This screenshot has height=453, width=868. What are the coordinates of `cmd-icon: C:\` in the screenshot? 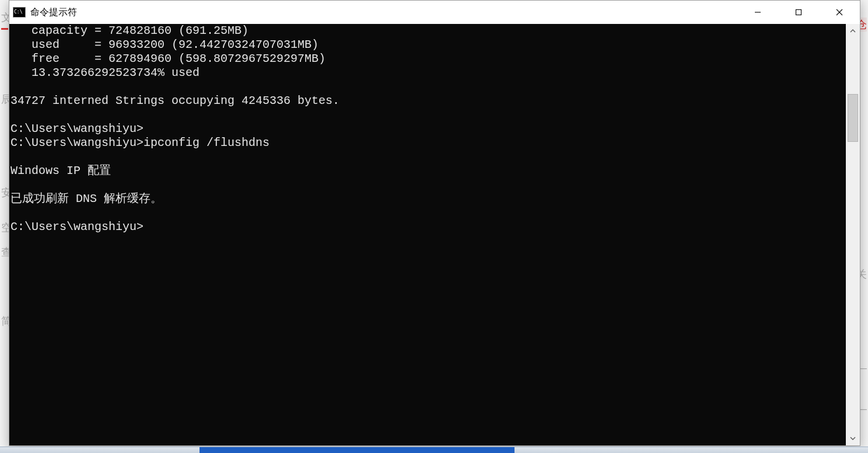 It's located at (19, 12).